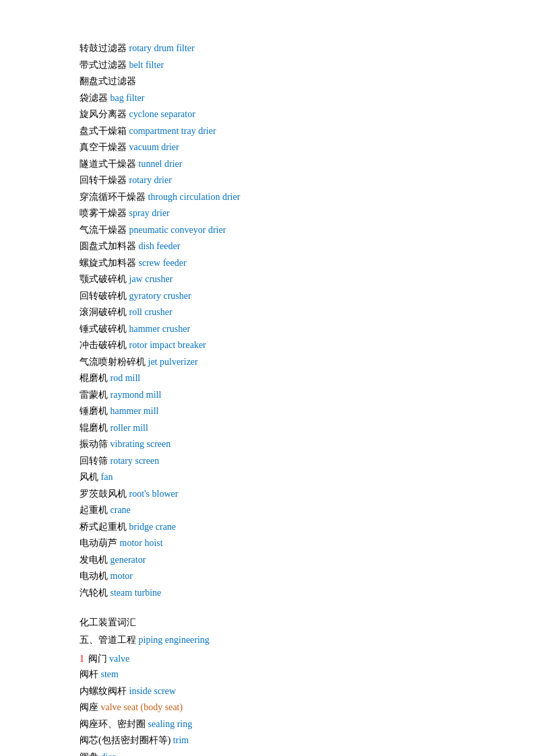 Image resolution: width=535 pixels, height=756 pixels. I want to click on item-zh: 振动筛, so click(95, 444).